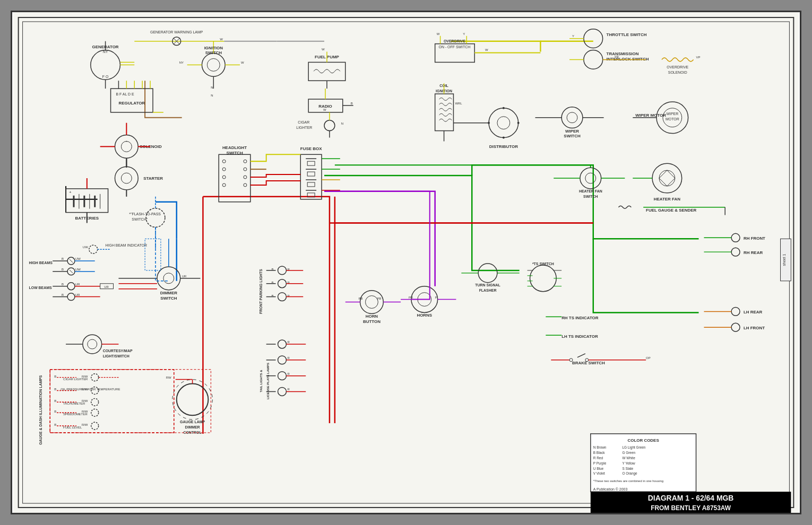  What do you see at coordinates (261, 381) in the screenshot?
I see `svg-text: TAIL LIGHTS &` at bounding box center [261, 381].